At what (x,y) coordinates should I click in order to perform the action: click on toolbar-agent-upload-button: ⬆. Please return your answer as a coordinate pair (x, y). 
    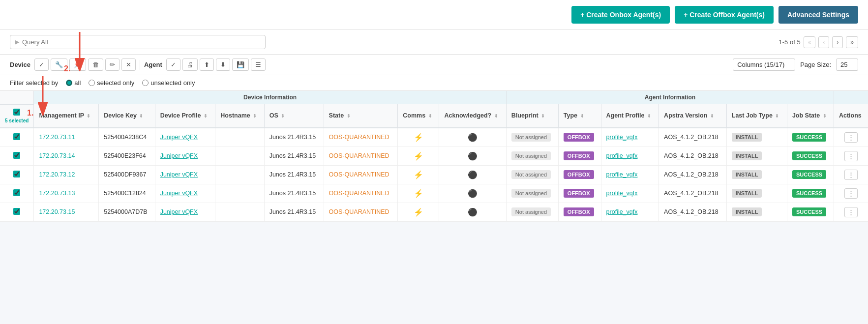
    Looking at the image, I should click on (207, 65).